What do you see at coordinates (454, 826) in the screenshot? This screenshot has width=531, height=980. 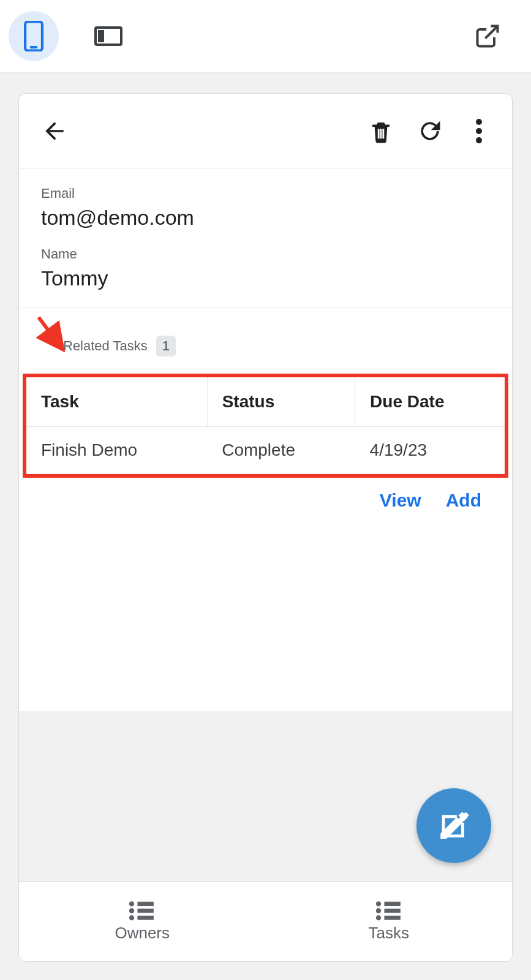 I see `edit-fab` at bounding box center [454, 826].